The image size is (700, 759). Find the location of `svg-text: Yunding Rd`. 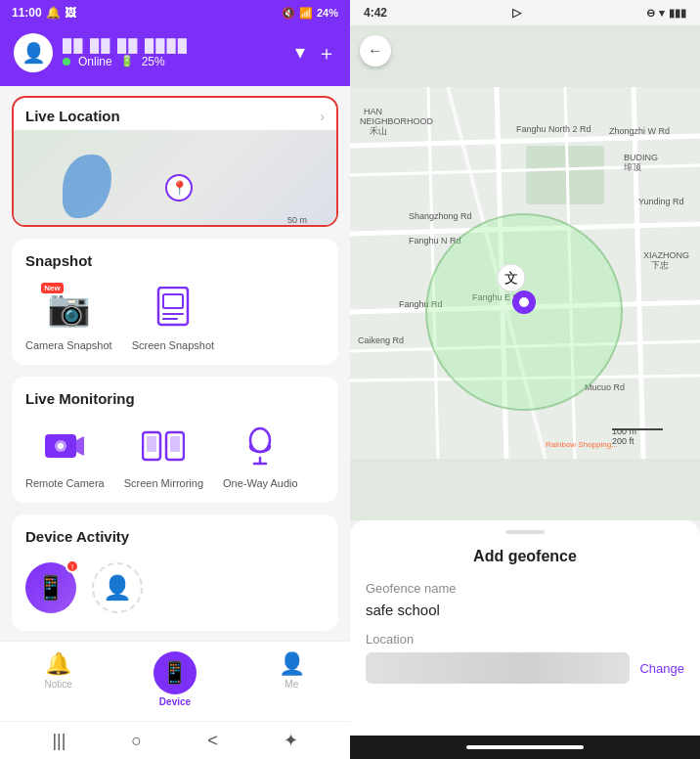

svg-text: Yunding Rd is located at coordinates (661, 201).